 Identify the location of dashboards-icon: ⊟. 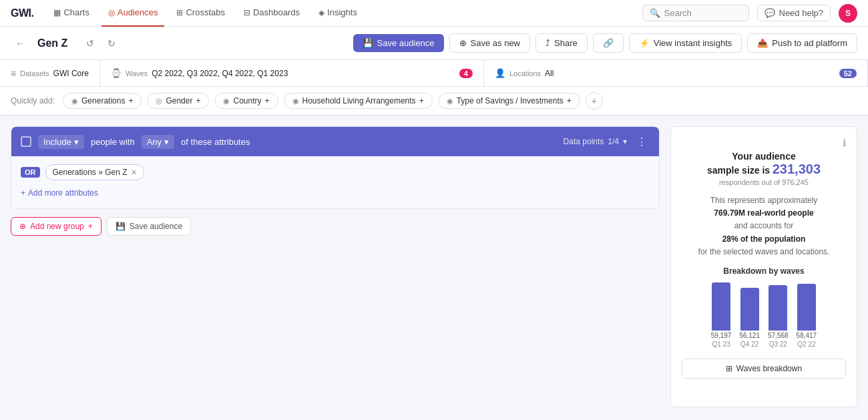
(247, 13).